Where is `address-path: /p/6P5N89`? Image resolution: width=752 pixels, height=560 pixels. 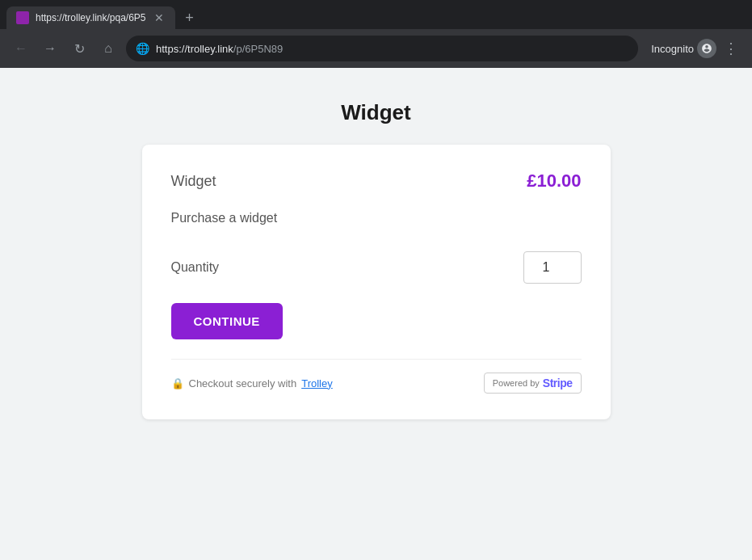 address-path: /p/6P5N89 is located at coordinates (258, 48).